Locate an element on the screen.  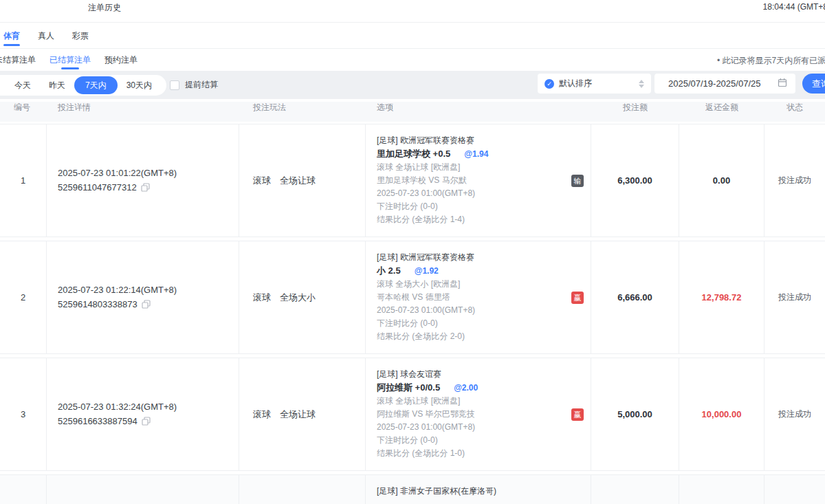
calendar-icon is located at coordinates (782, 84).